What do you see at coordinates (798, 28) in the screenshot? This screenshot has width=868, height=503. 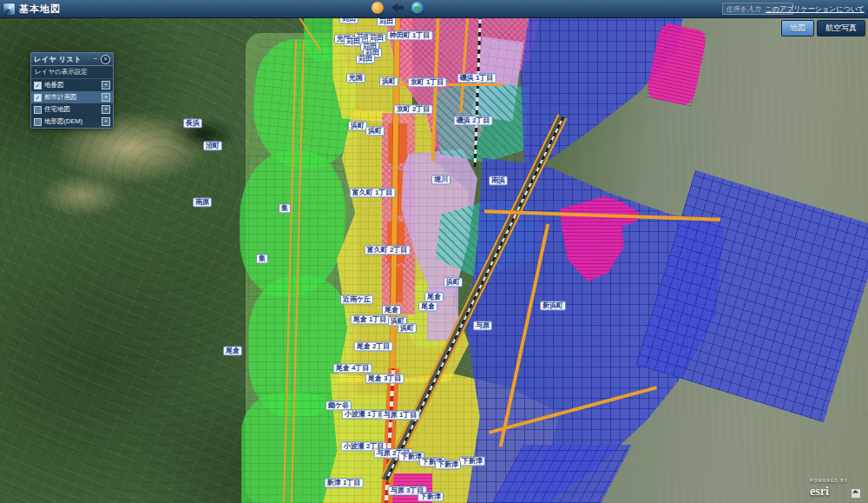 I see `basemap-map-button: 地図` at bounding box center [798, 28].